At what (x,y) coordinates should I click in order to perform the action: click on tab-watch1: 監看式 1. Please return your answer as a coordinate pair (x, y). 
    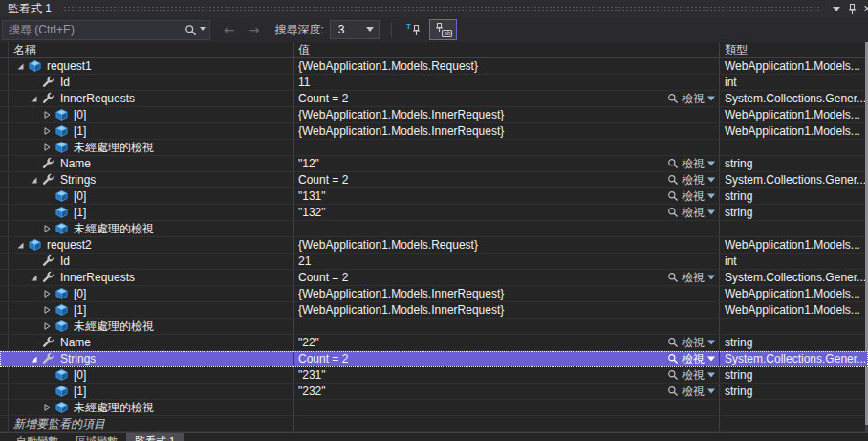
    Looking at the image, I should click on (155, 437).